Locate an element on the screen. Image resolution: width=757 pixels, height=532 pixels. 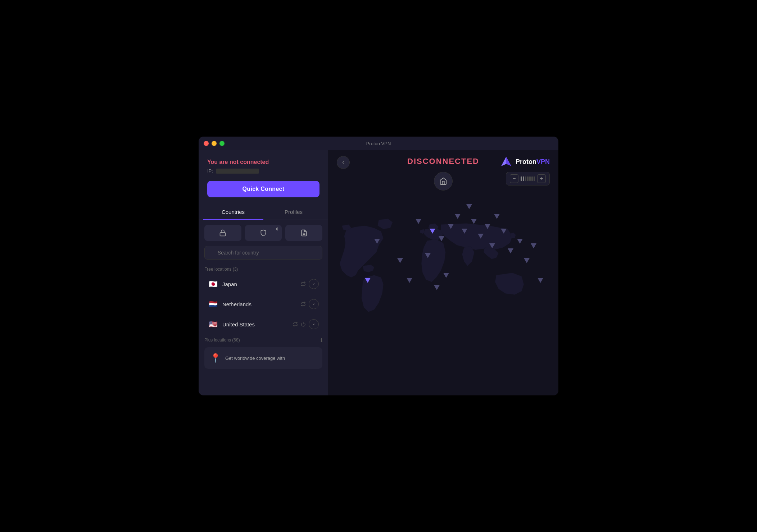
refresh-icon-netherlands is located at coordinates (303, 304).